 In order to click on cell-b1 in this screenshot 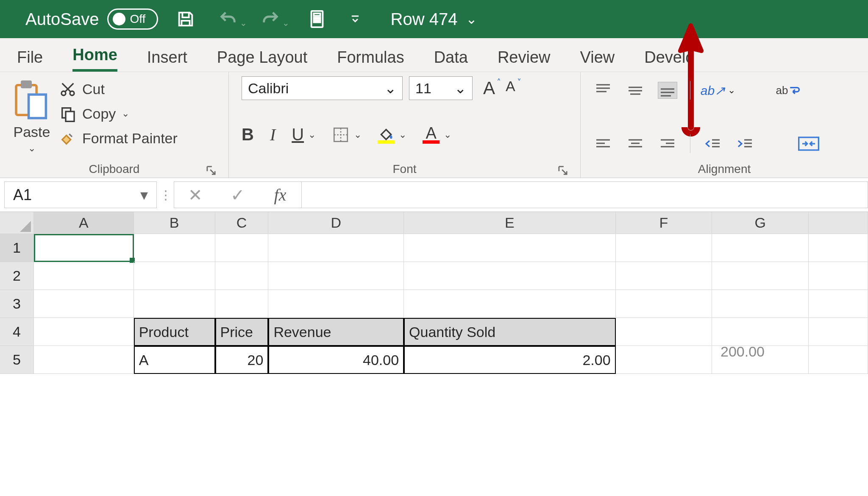, I will do `click(175, 248)`.